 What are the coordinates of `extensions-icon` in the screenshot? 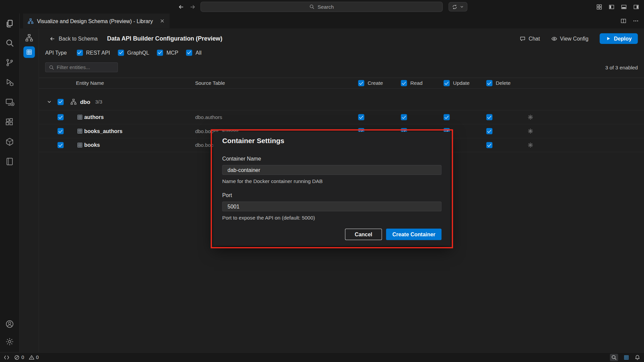 It's located at (10, 122).